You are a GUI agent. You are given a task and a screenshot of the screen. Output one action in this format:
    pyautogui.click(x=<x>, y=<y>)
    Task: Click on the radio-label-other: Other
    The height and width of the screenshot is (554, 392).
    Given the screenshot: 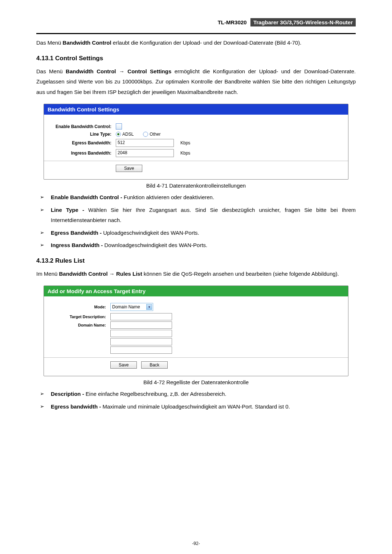 What is the action you would take?
    pyautogui.click(x=155, y=134)
    